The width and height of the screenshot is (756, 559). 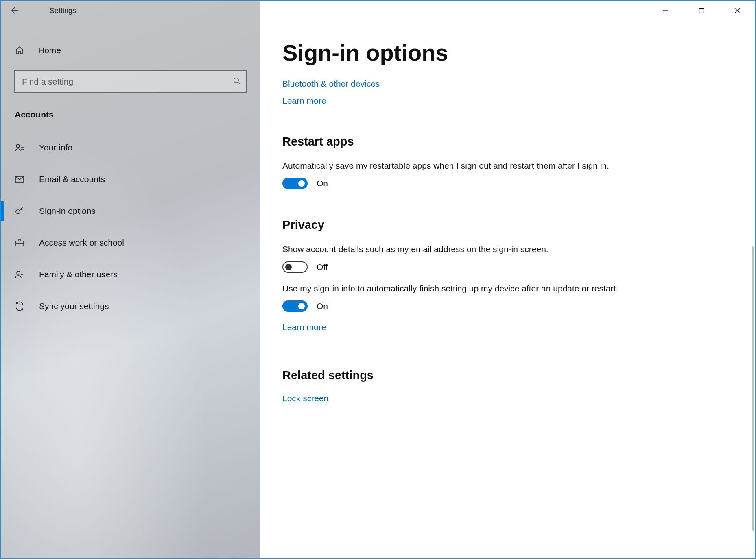 I want to click on privacy-toggle1-label: Off, so click(x=322, y=267).